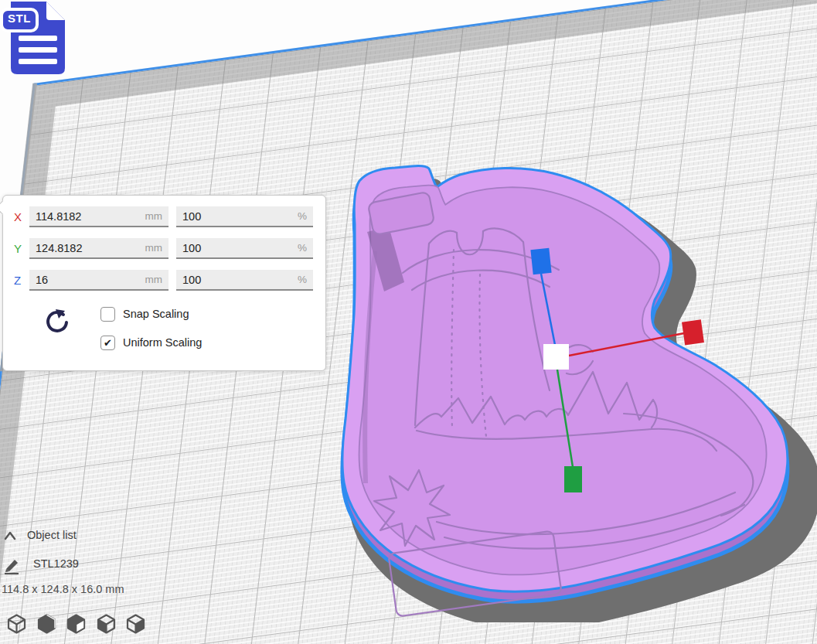  I want to click on y-scale-handle, so click(574, 479).